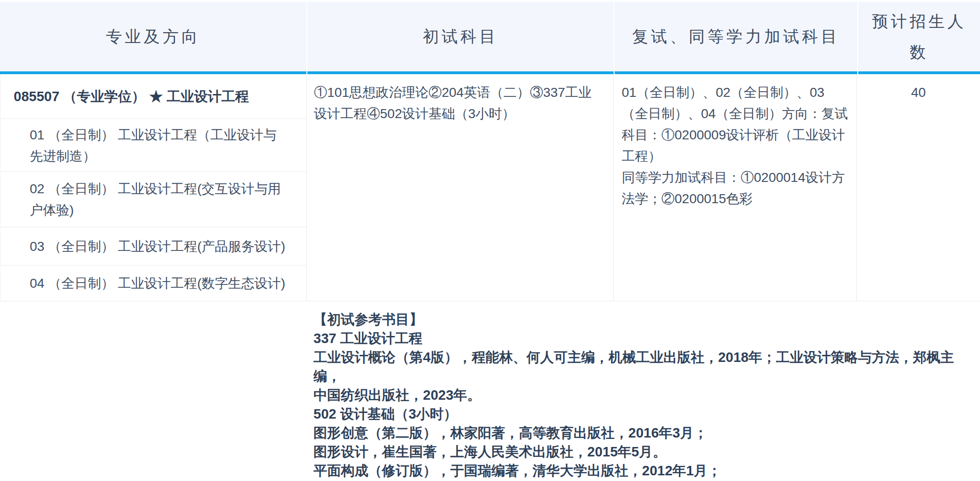  Describe the element at coordinates (919, 188) in the screenshot. I see `enrollment-count-cell: 40` at that location.